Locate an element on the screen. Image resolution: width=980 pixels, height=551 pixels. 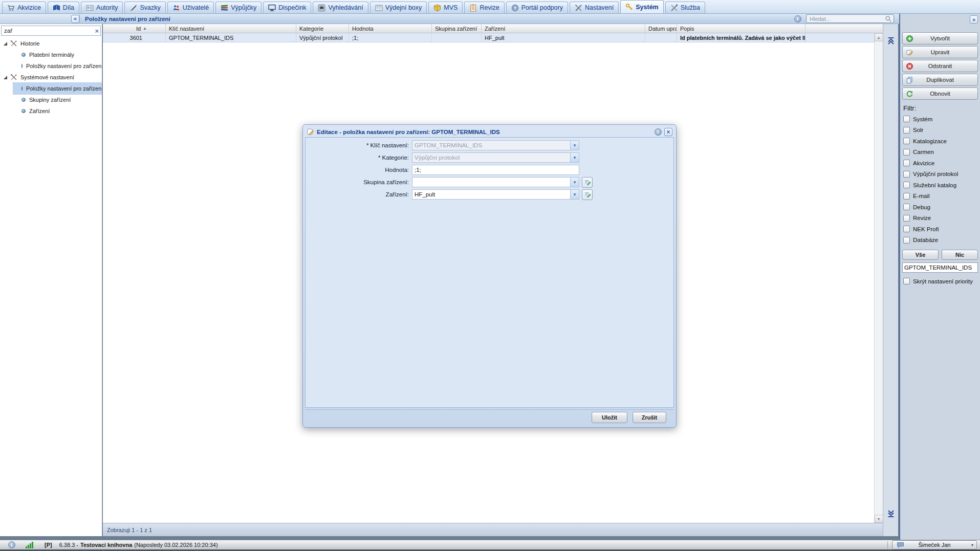
tree-leaf-skupiny-zarizeni: Skupiny zařízení is located at coordinates (57, 100).